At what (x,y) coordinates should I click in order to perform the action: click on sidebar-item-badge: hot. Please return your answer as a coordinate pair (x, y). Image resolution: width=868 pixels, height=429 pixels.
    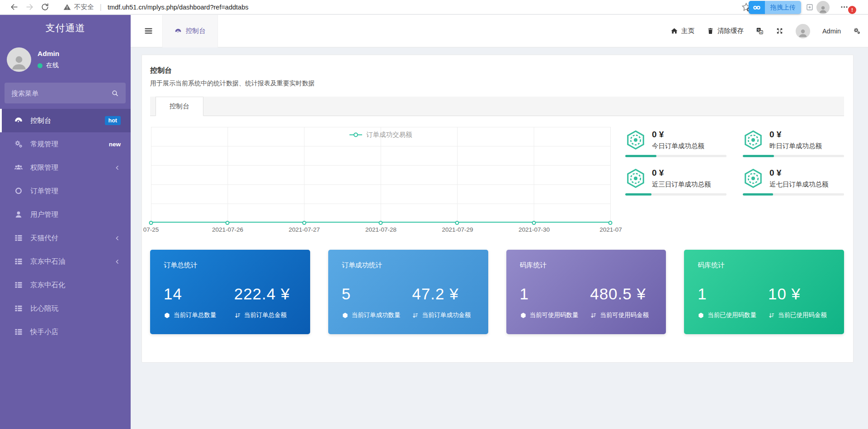
    Looking at the image, I should click on (113, 121).